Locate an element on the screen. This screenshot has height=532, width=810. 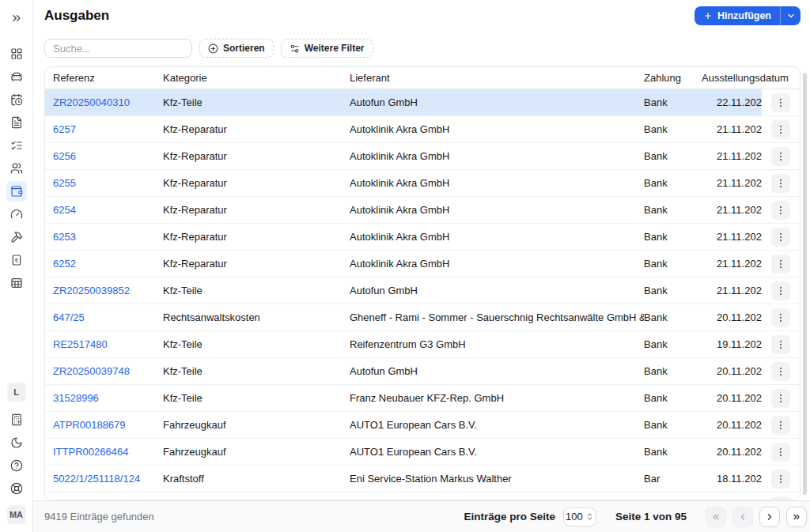
reference-link: 647/25 is located at coordinates (69, 318).